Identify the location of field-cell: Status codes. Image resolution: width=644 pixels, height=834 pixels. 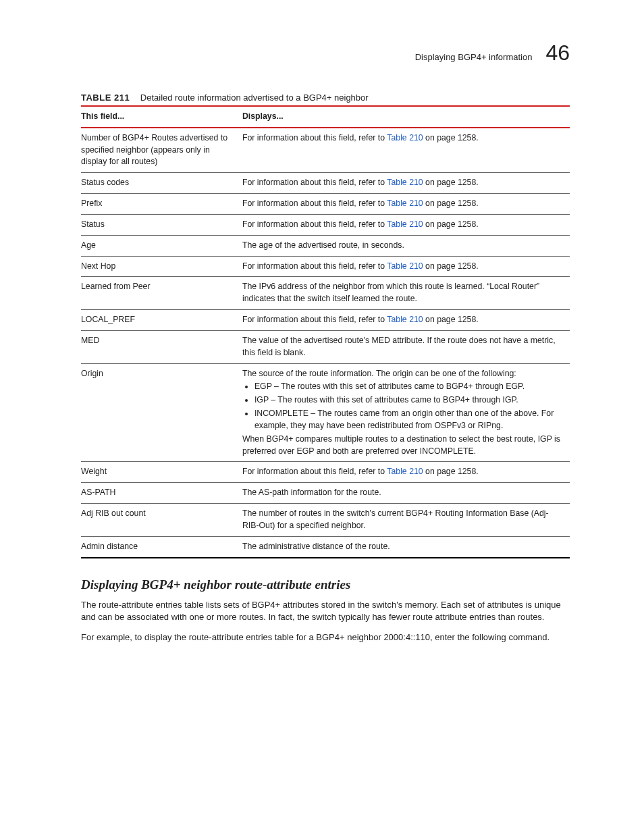
(162, 184).